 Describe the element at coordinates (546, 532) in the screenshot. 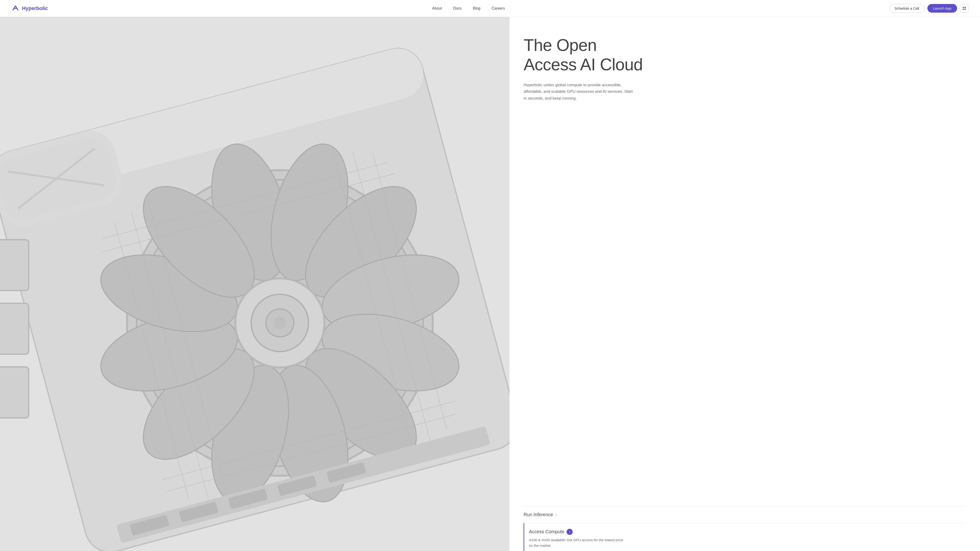

I see `feature-access-compute-label: Access Compute` at that location.